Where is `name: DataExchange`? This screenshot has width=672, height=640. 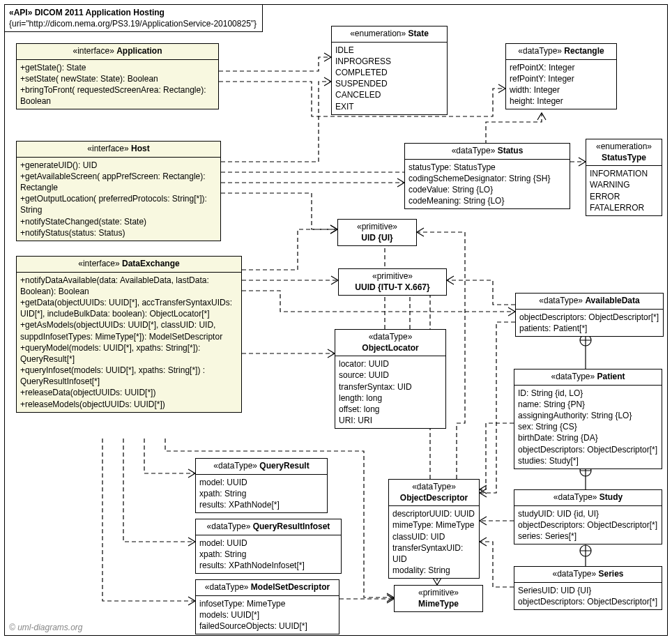 name: DataExchange is located at coordinates (151, 264).